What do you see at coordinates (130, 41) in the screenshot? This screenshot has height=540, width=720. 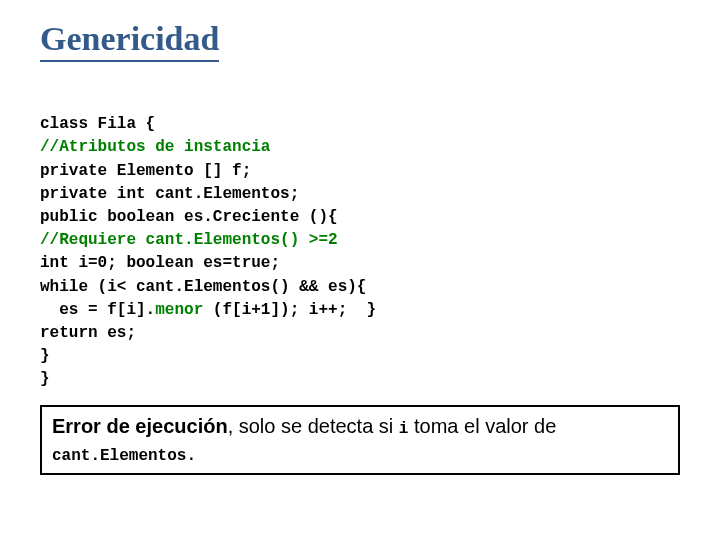 I see `slide-title: Genericidad` at bounding box center [130, 41].